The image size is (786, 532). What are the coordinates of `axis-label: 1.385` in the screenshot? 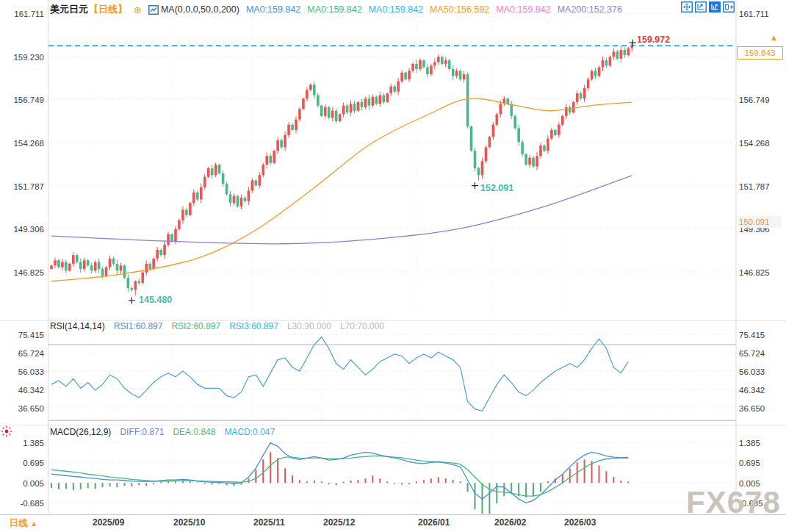 It's located at (749, 443).